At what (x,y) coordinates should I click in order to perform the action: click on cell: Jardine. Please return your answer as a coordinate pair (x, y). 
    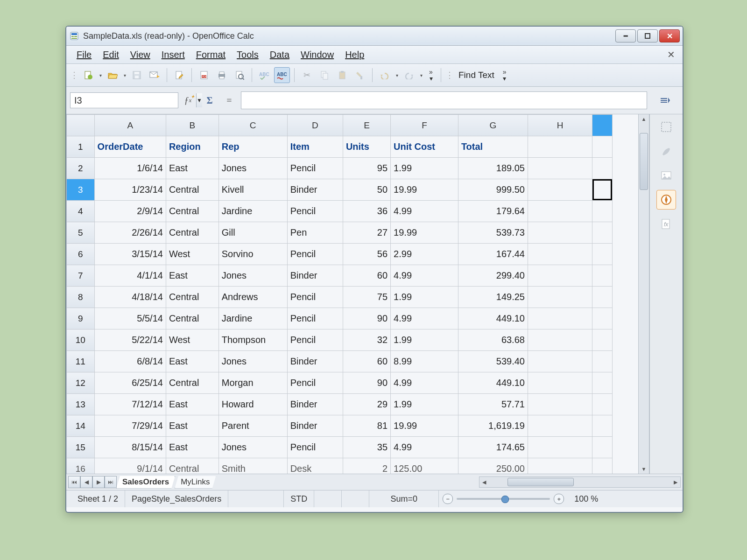
    Looking at the image, I should click on (253, 211).